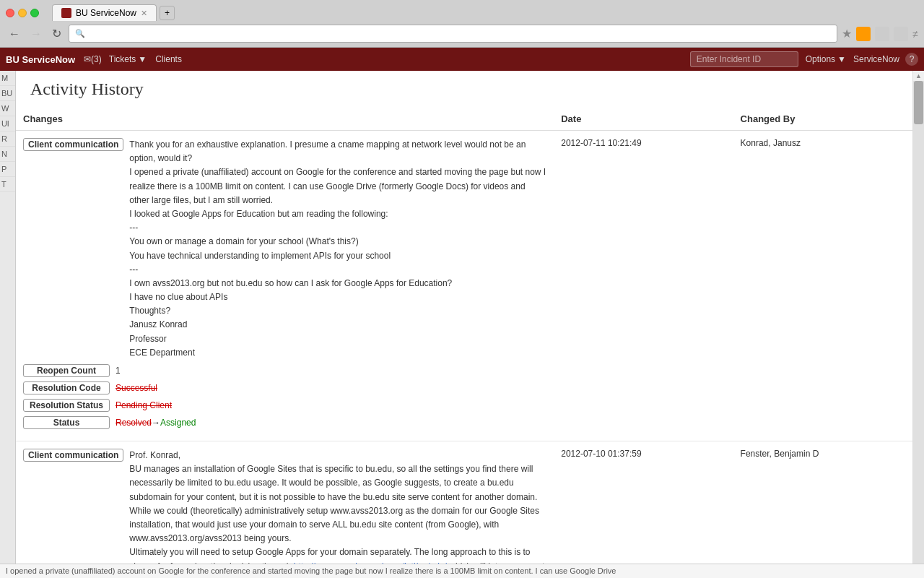 The image size is (924, 578). What do you see at coordinates (918, 76) in the screenshot?
I see `scroll-up-icon: ▲` at bounding box center [918, 76].